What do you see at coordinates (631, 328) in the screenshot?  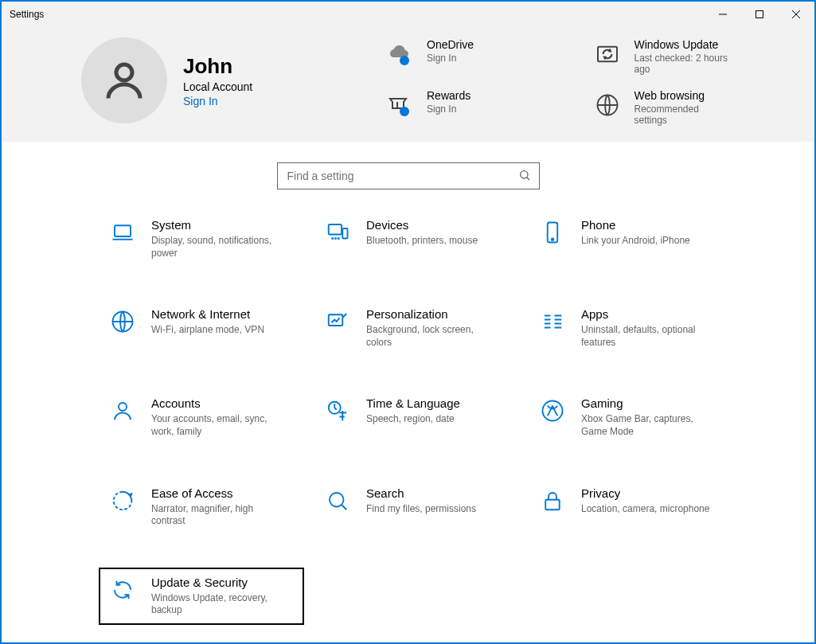 I see `category-apps: AppsUninstall, defaults, optional featur…` at bounding box center [631, 328].